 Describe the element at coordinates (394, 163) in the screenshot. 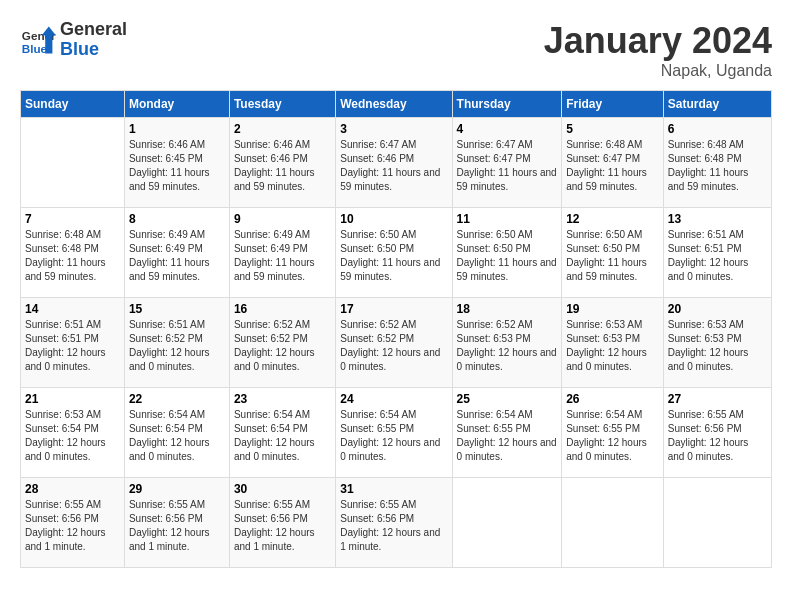

I see `calendar-day-cell: 3Sunrise: 6:47 AM Sunset: 6:46 PM Daylig…` at that location.